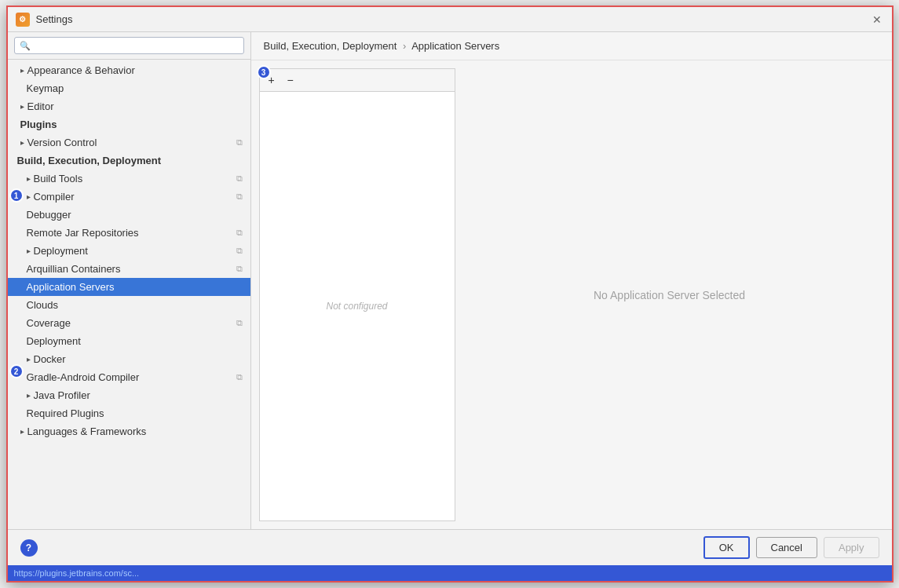 This screenshot has height=588, width=899. Describe the element at coordinates (851, 548) in the screenshot. I see `apply-button: Apply` at that location.